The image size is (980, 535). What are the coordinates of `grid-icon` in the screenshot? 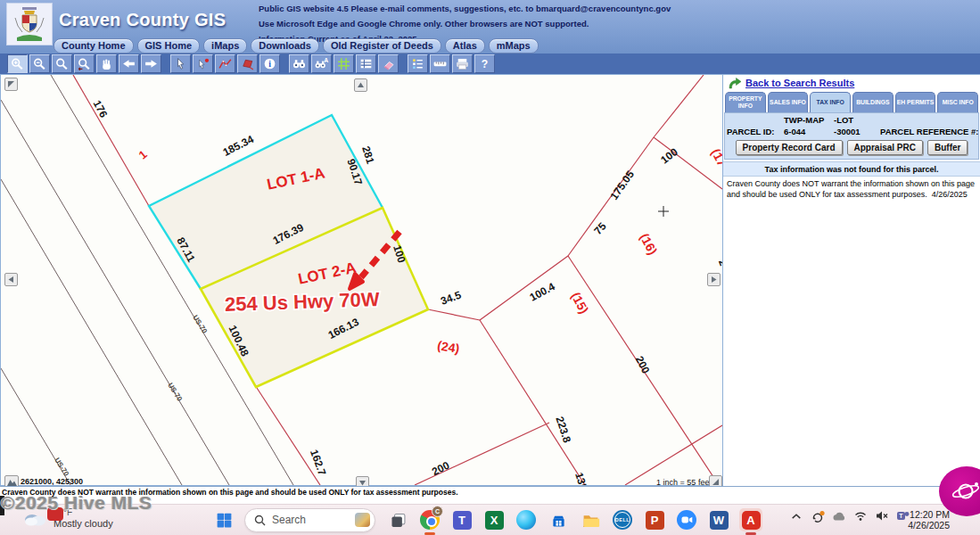 It's located at (344, 64).